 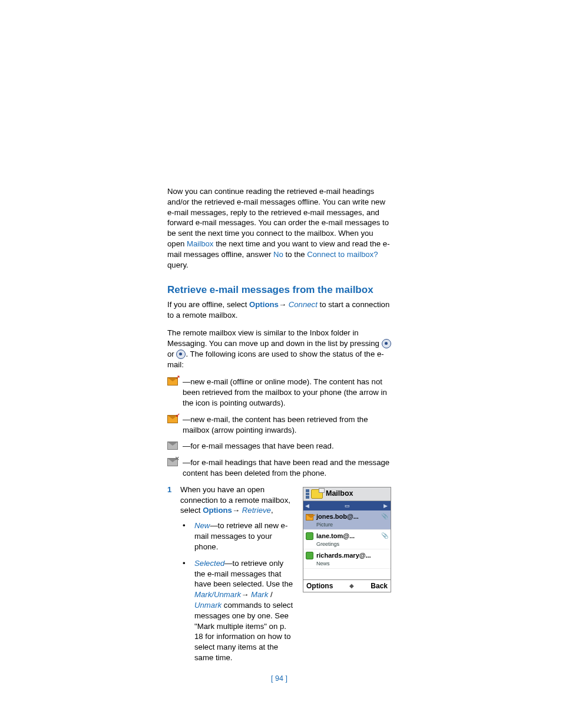 What do you see at coordinates (287, 468) in the screenshot?
I see `icon-desc-4: —for e-mail headings that have been read…` at bounding box center [287, 468].